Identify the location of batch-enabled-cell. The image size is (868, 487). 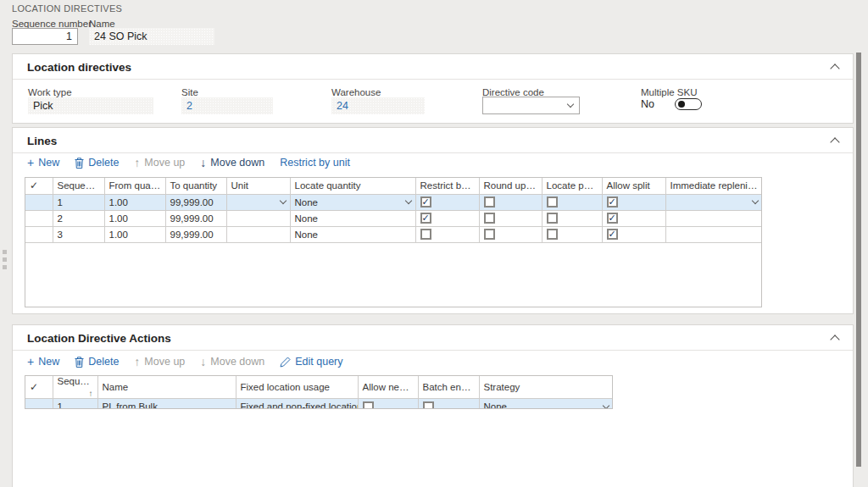
(448, 405).